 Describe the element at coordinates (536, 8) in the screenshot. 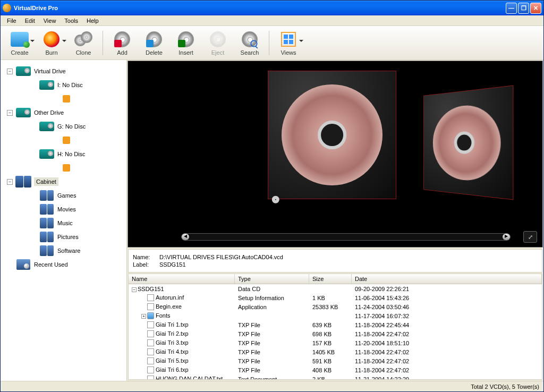

I see `close-button: ✕` at that location.